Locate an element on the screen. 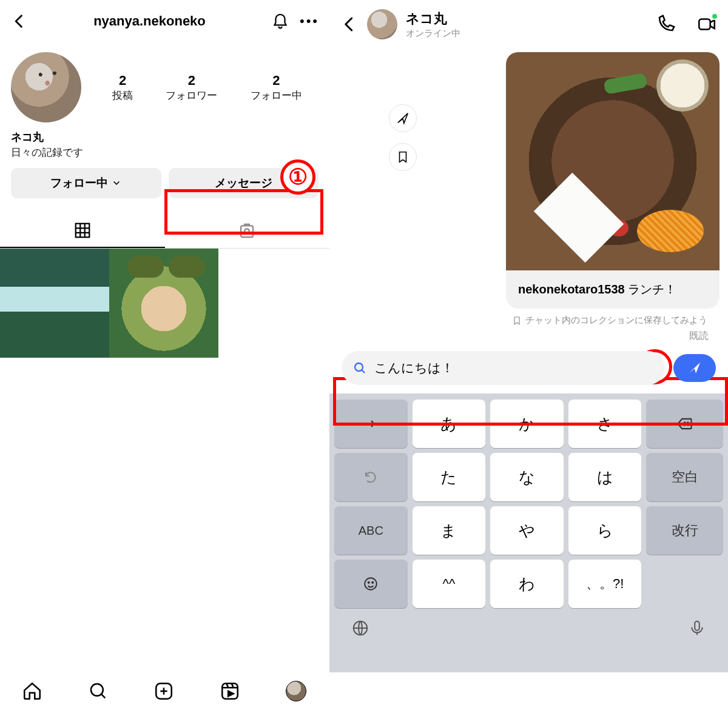  stat-following: 2 フォロー中 is located at coordinates (277, 87).